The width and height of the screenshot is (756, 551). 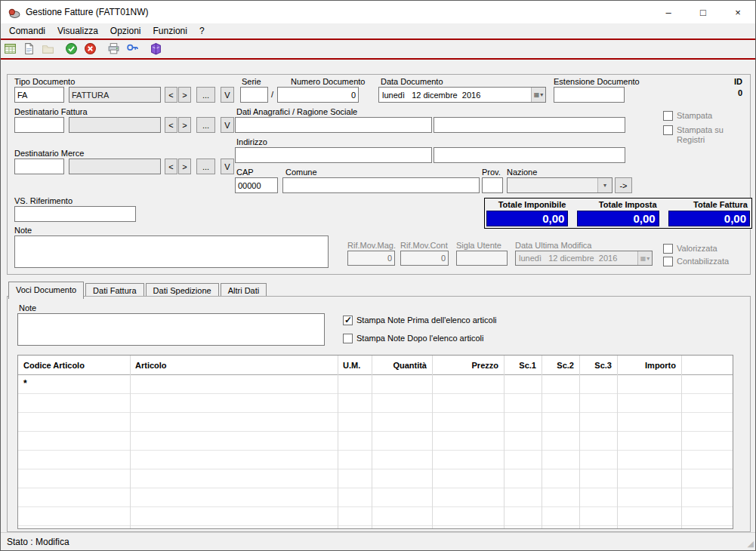 What do you see at coordinates (133, 50) in the screenshot?
I see `key-icon` at bounding box center [133, 50].